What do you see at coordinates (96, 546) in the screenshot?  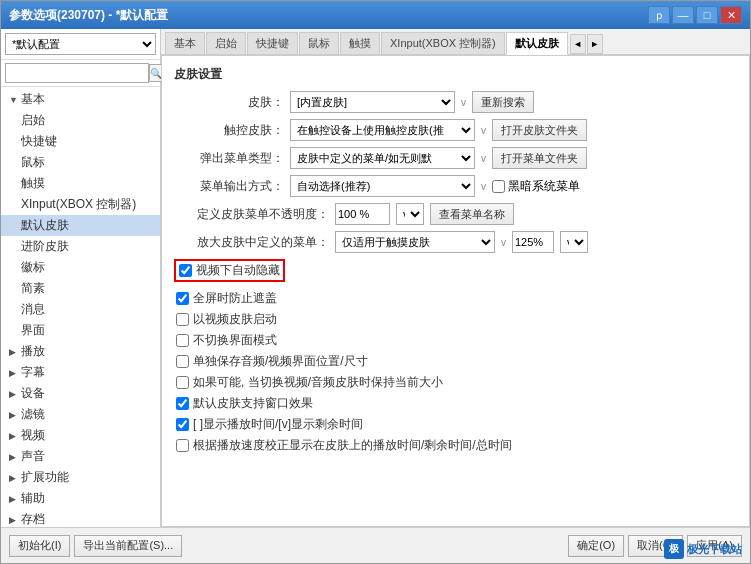 I see `bottom-left-buttons: 初始化(I) 导出当前配置(S)...` at bounding box center [96, 546].